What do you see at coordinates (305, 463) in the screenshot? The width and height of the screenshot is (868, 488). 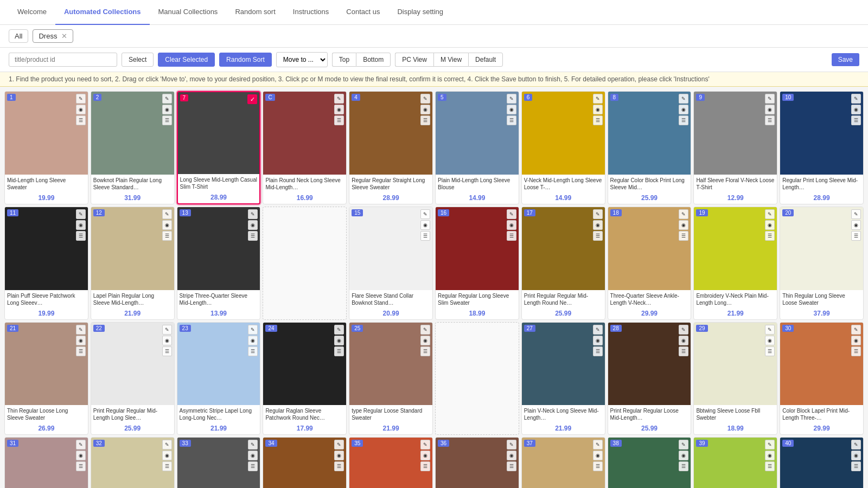 I see `product-card: 34✎◉☰` at bounding box center [305, 463].